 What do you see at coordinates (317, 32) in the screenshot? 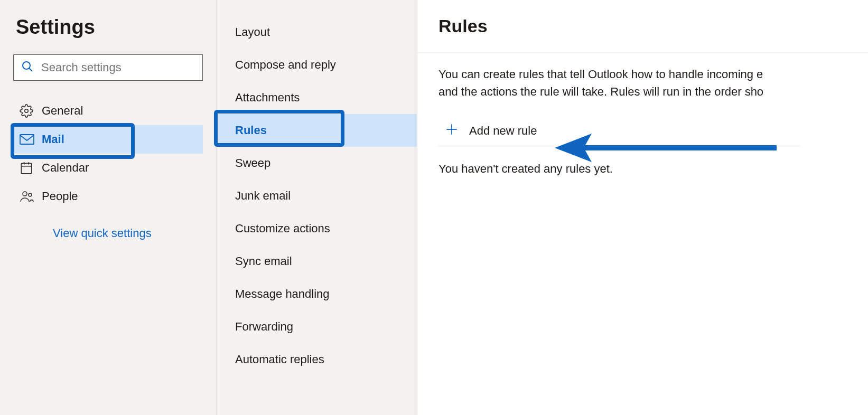
I see `subnav-item-layout: Layout` at bounding box center [317, 32].